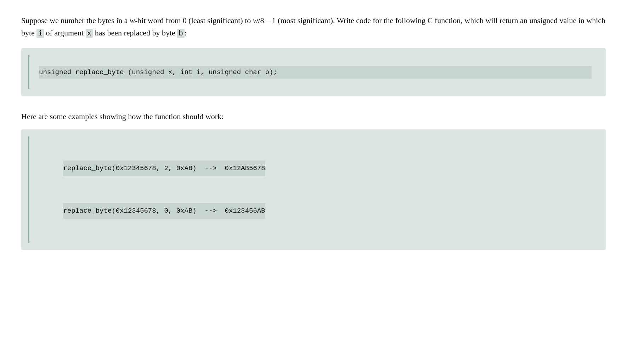 The height and width of the screenshot is (348, 644). Describe the element at coordinates (164, 211) in the screenshot. I see `example-line-2-text: replace_byte(0x12345678, 0, 0xAB) --> 0x…` at that location.